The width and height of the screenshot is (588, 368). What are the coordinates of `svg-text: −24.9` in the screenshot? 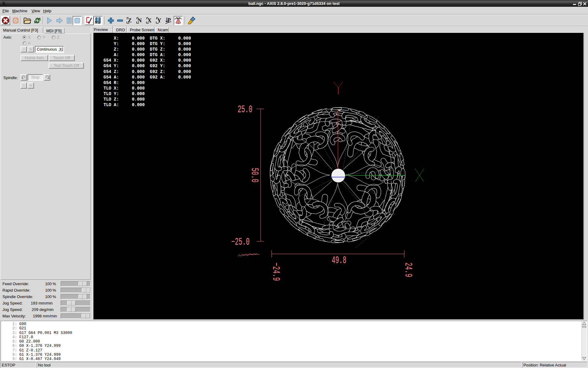 It's located at (276, 272).